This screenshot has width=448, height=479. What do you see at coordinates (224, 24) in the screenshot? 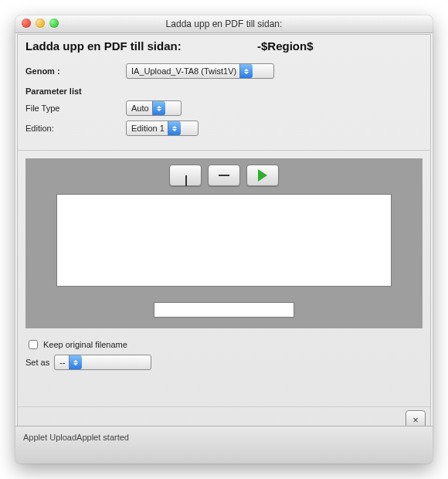
I see `window-title: Ladda upp en PDF till sidan:` at bounding box center [224, 24].